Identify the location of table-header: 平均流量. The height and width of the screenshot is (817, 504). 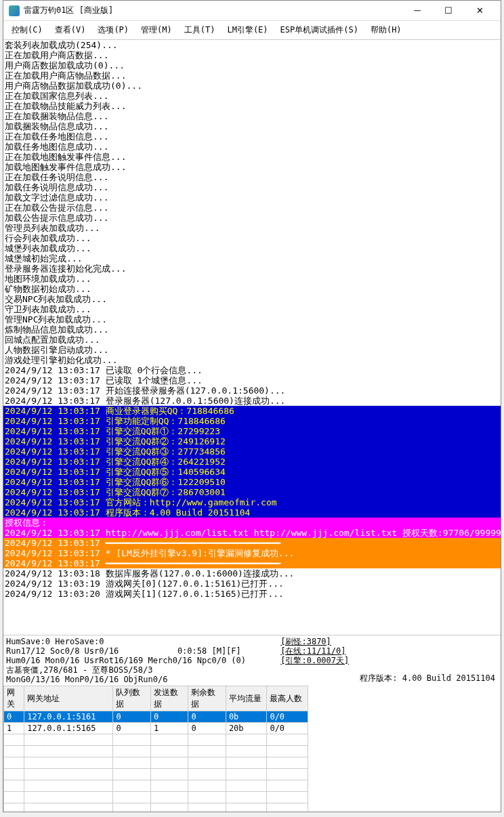
(247, 699).